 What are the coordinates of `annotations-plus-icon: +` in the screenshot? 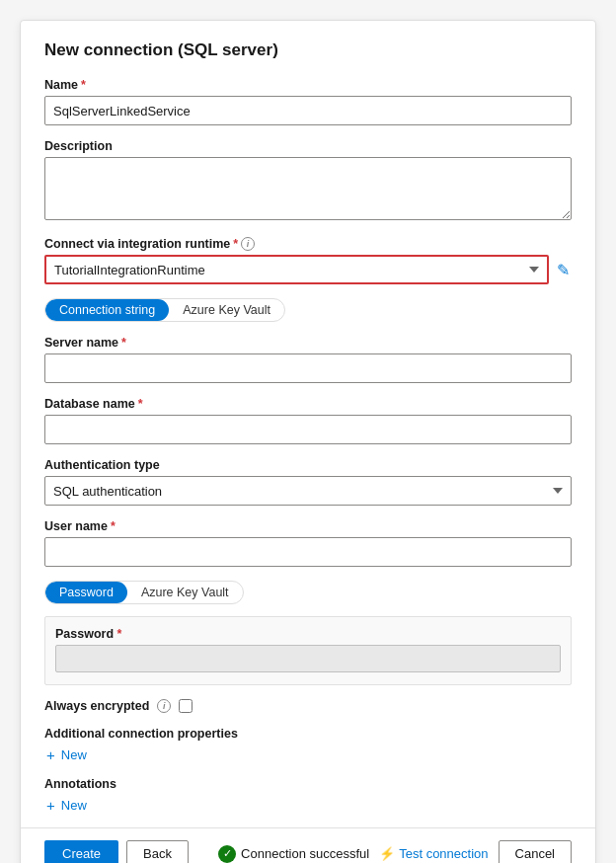 It's located at (51, 806).